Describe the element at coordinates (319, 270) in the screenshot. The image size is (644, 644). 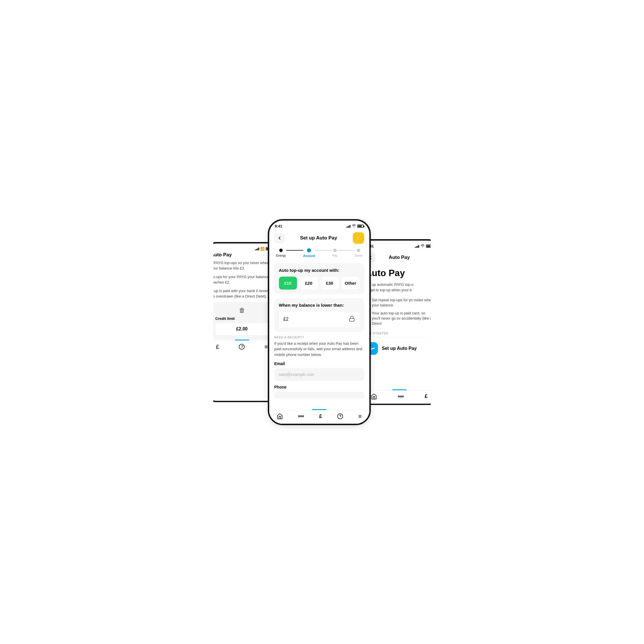
I see `topup-card-title: Auto top-up my account with:` at that location.